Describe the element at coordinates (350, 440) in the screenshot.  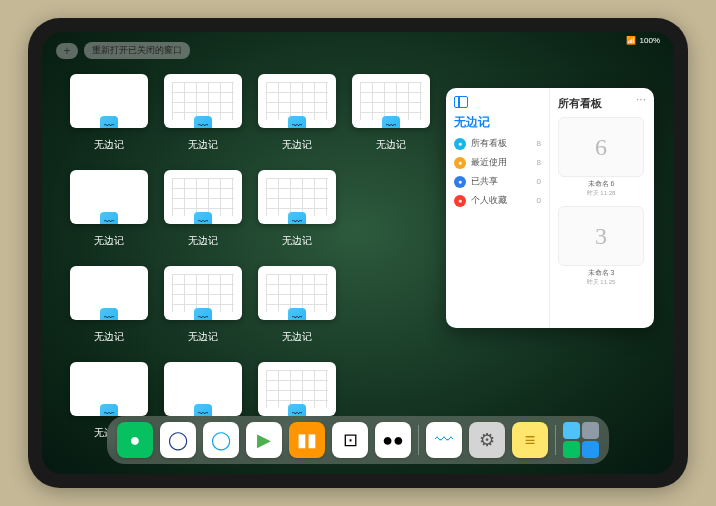
I see `dock-app-dice: ⊡` at that location.